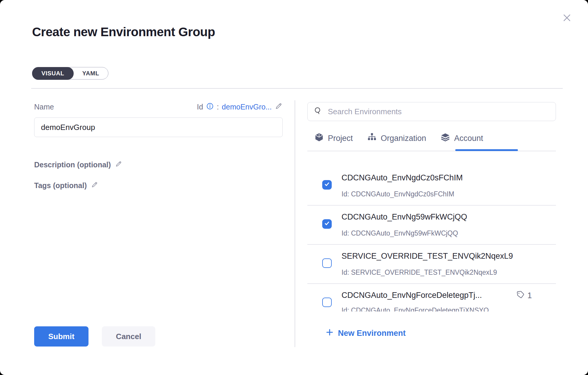 The height and width of the screenshot is (375, 588). Describe the element at coordinates (94, 186) in the screenshot. I see `edit-tags-pencil-icon` at that location.